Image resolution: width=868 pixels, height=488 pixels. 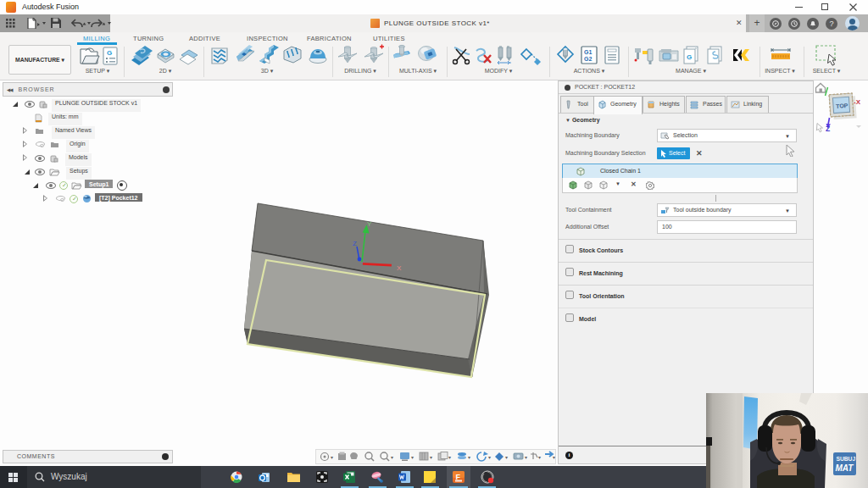 What do you see at coordinates (858, 102) in the screenshot?
I see `svg-text: -X` at bounding box center [858, 102].